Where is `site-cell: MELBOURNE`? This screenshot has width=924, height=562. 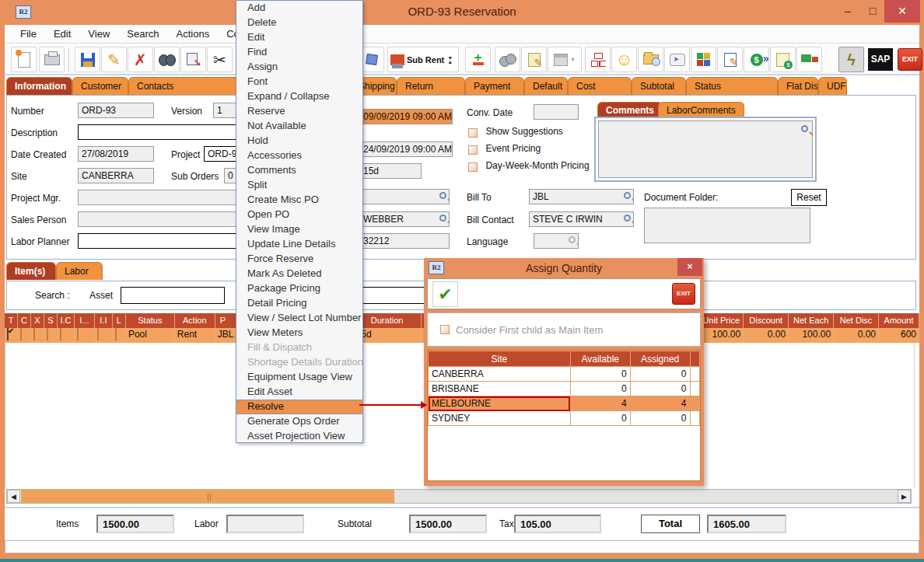
site-cell: MELBOURNE is located at coordinates (499, 404).